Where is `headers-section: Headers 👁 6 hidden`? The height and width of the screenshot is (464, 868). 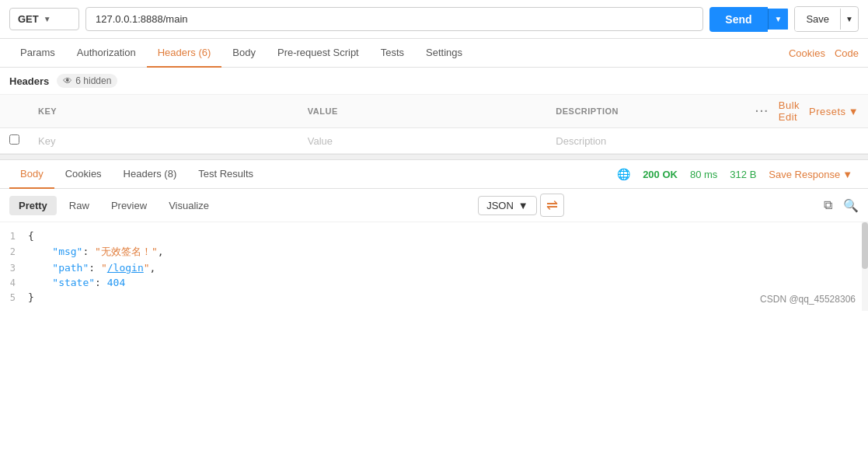
headers-section: Headers 👁 6 hidden is located at coordinates (434, 81).